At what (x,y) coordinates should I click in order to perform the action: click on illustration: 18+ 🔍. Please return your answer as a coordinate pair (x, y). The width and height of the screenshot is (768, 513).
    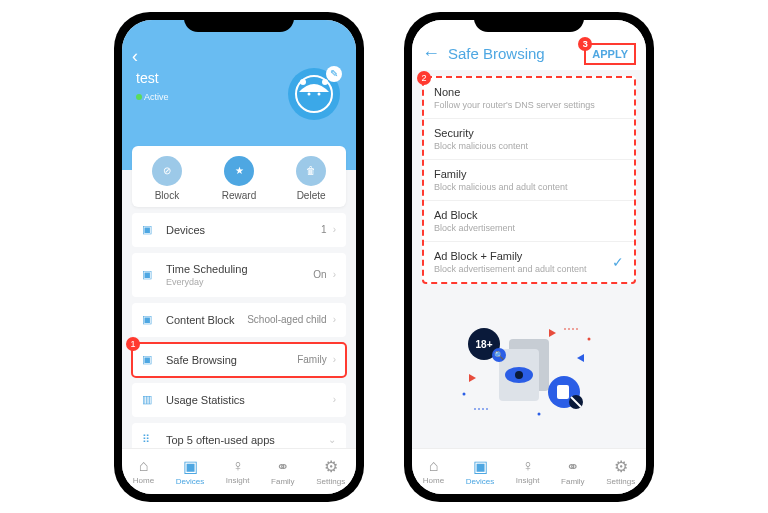
    Looking at the image, I should click on (529, 369).